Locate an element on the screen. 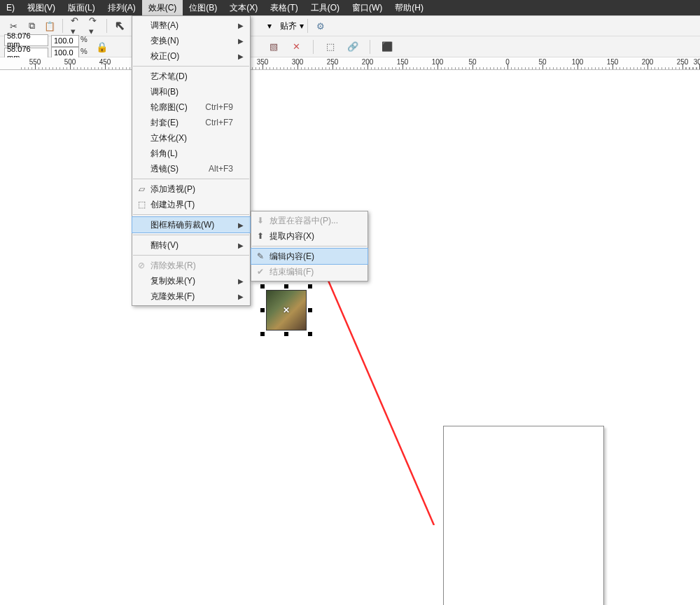 Image resolution: width=700 pixels, height=605 pixels. menu-table: 表格(T) is located at coordinates (284, 8).